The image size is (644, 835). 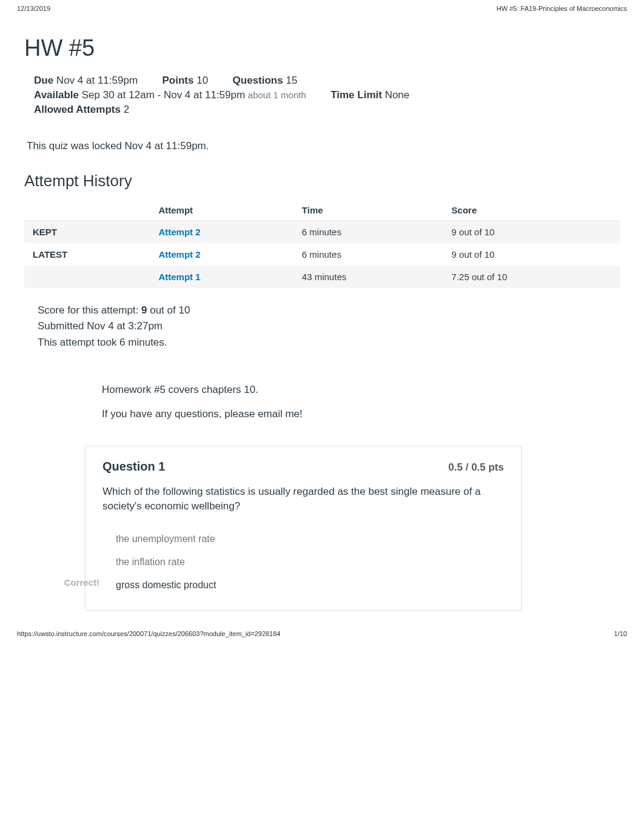 I want to click on answer-text: the inflation rate, so click(x=303, y=562).